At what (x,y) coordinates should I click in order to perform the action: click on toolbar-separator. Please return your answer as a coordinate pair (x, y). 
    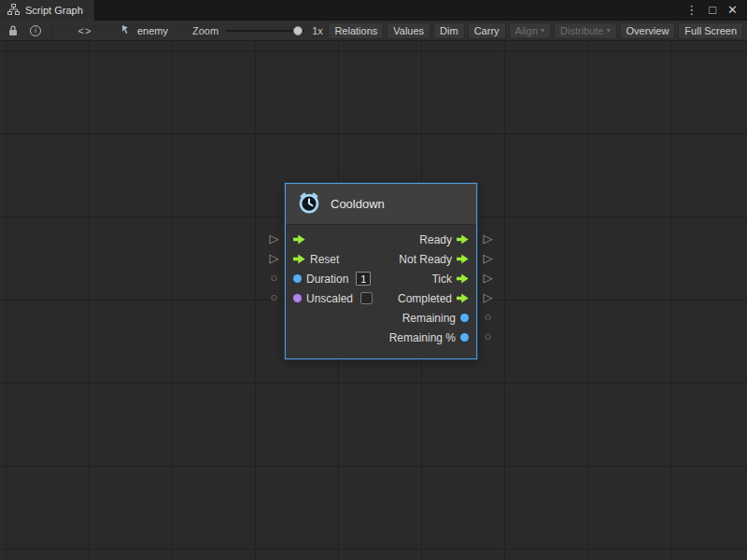
    Looking at the image, I should click on (52, 31).